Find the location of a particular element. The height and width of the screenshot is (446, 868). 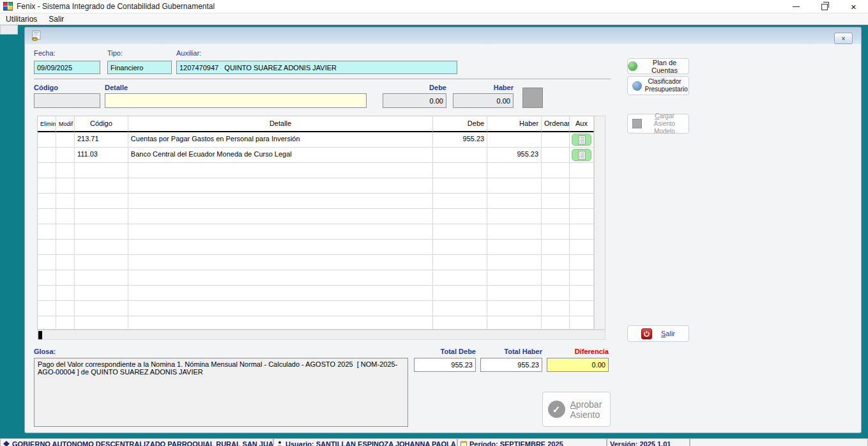

version-text: Versión: 2025 1.01 is located at coordinates (640, 443).